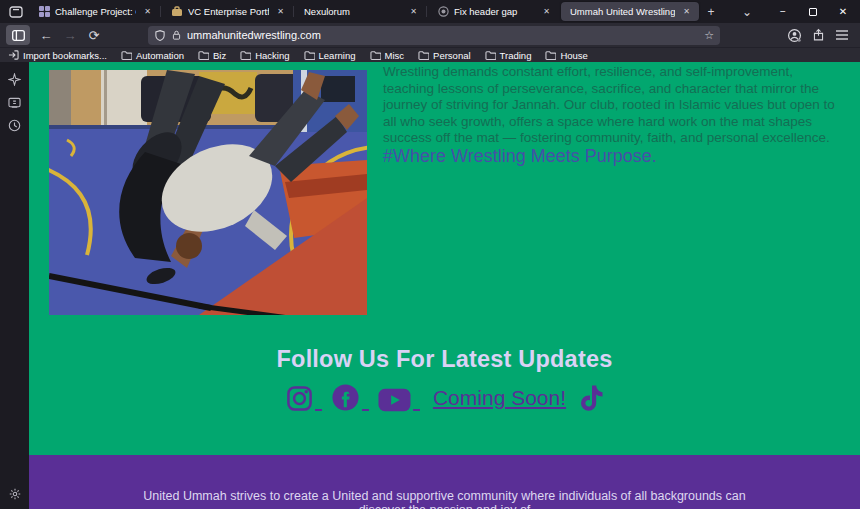 Image resolution: width=860 pixels, height=509 pixels. Describe the element at coordinates (843, 12) in the screenshot. I see `close-window-button: ✕` at that location.